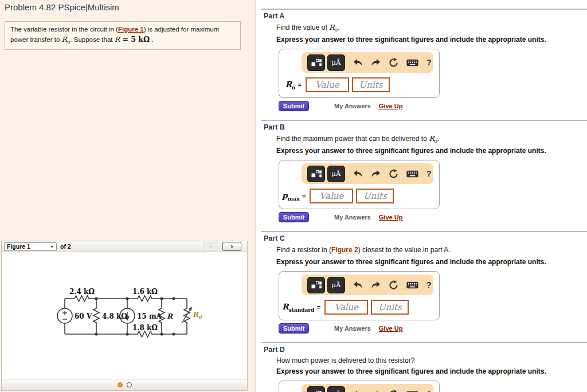  Describe the element at coordinates (432, 262) in the screenshot. I see `part-c-instruction: Express your answer to three significant…` at that location.